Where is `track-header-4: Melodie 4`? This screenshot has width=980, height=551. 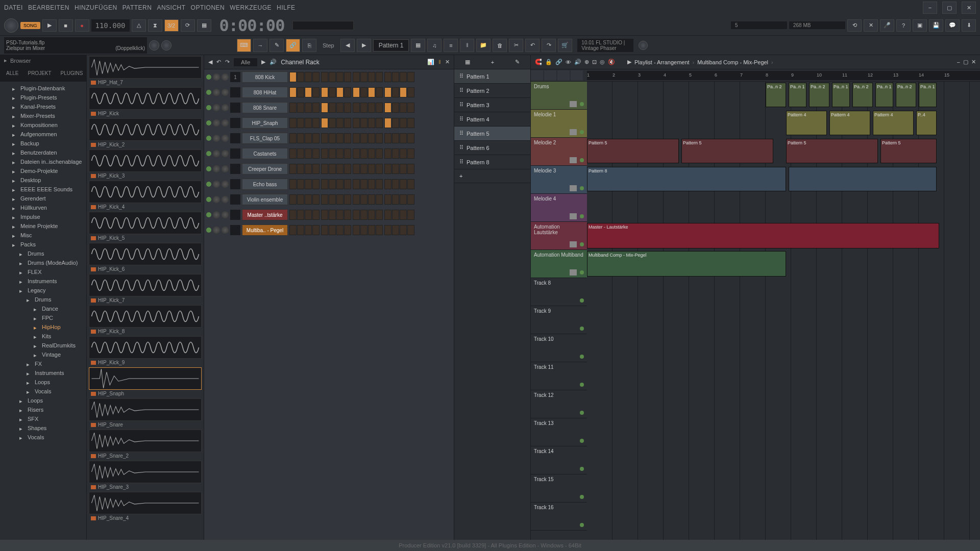
track-header-4: Melodie 4 is located at coordinates (559, 208).